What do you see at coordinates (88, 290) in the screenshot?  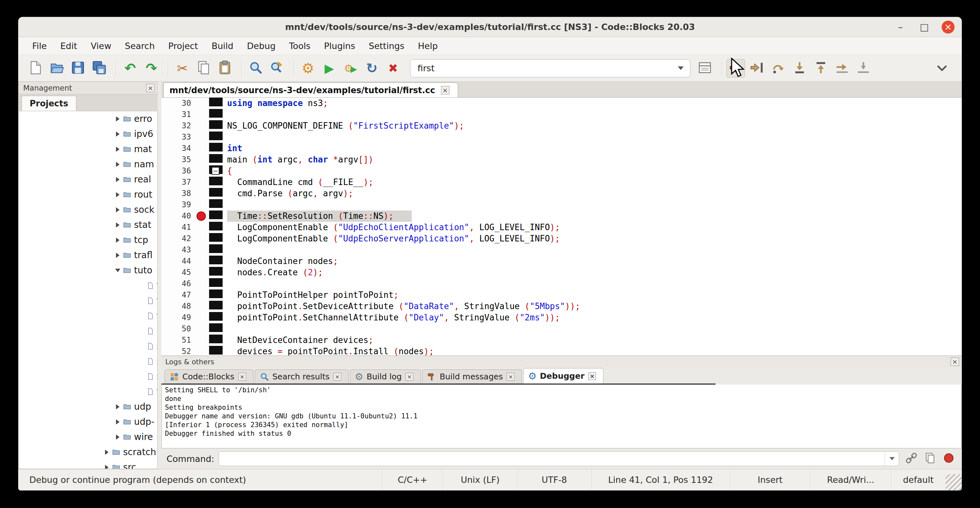 I see `project-tree: erroipv6matnamrealroutsockstattcptrafltu…` at bounding box center [88, 290].